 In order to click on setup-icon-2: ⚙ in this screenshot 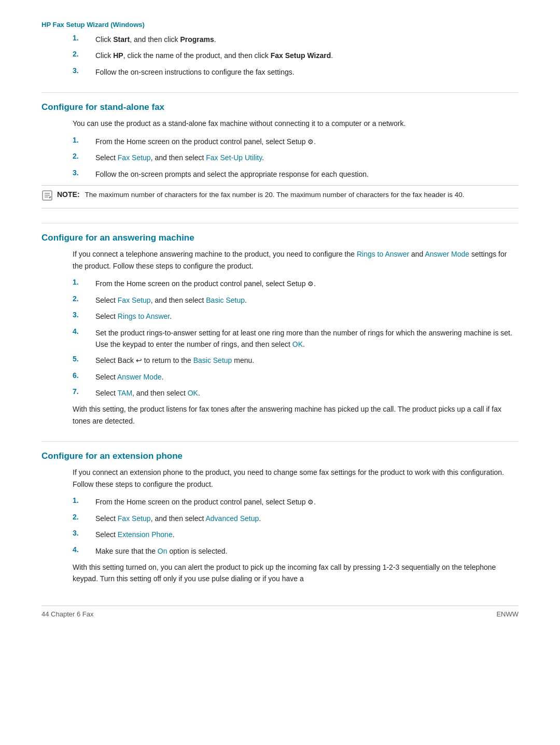, I will do `click(311, 284)`.